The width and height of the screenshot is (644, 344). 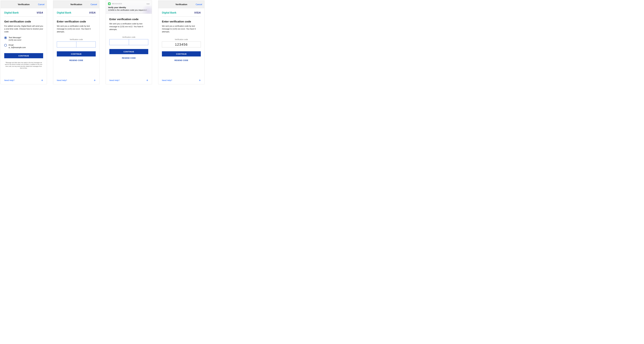 What do you see at coordinates (24, 43) in the screenshot?
I see `screen-get-code: Verification Cancel Digital Bank VISA Ge…` at bounding box center [24, 43].